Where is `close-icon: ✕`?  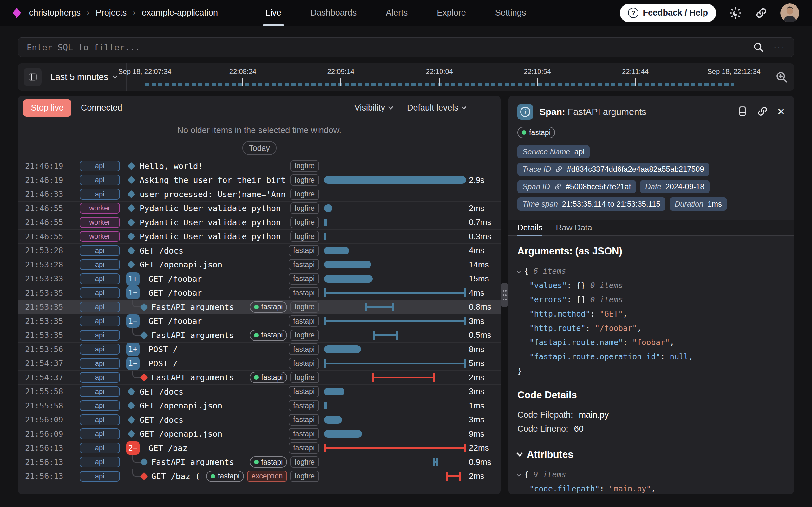
close-icon: ✕ is located at coordinates (781, 112).